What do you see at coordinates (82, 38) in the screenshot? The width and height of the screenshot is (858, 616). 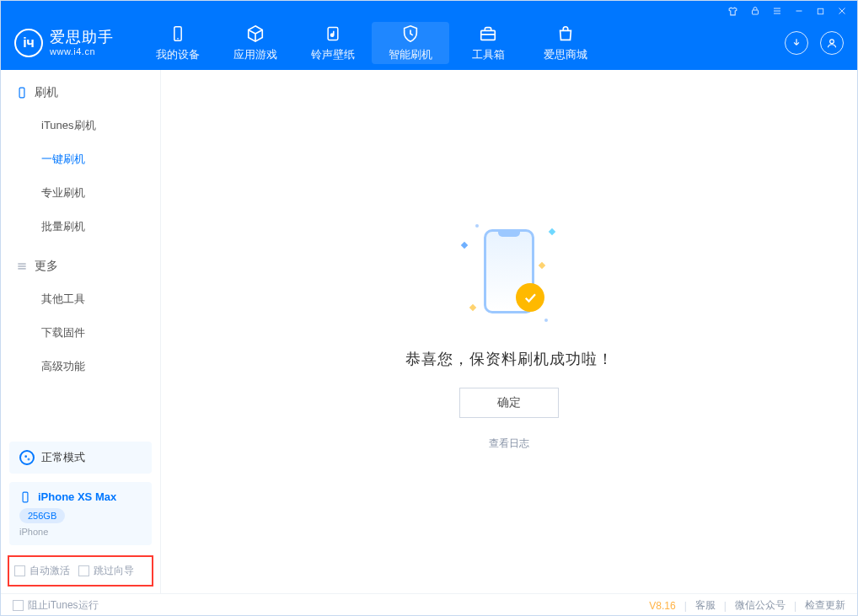 I see `brand-title: 爱思助手` at bounding box center [82, 38].